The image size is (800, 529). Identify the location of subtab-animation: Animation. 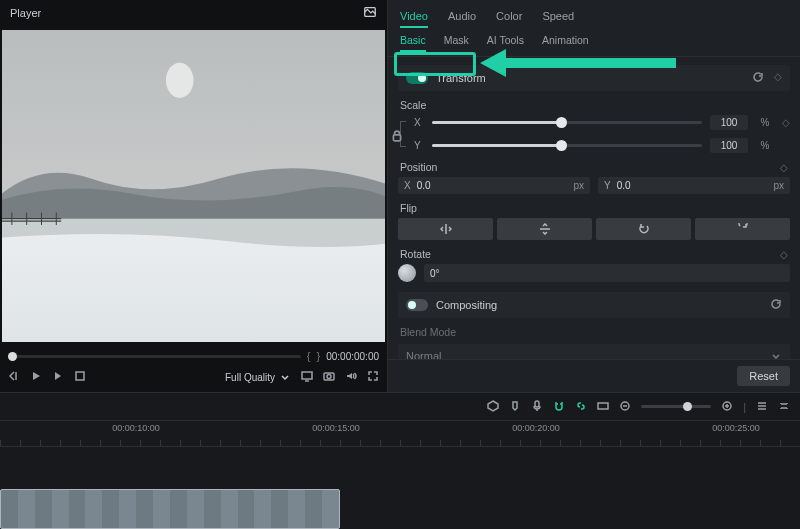
(566, 43).